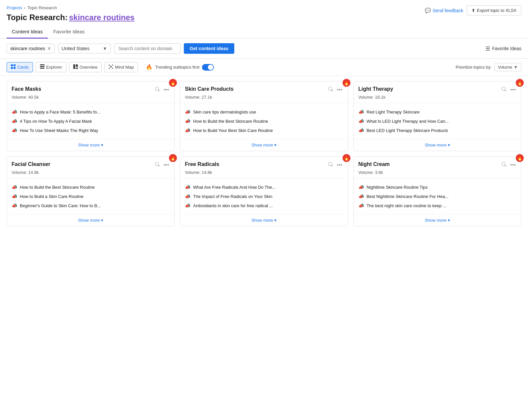  Describe the element at coordinates (42, 8) in the screenshot. I see `breadcrumb-current: Topic Research` at that location.